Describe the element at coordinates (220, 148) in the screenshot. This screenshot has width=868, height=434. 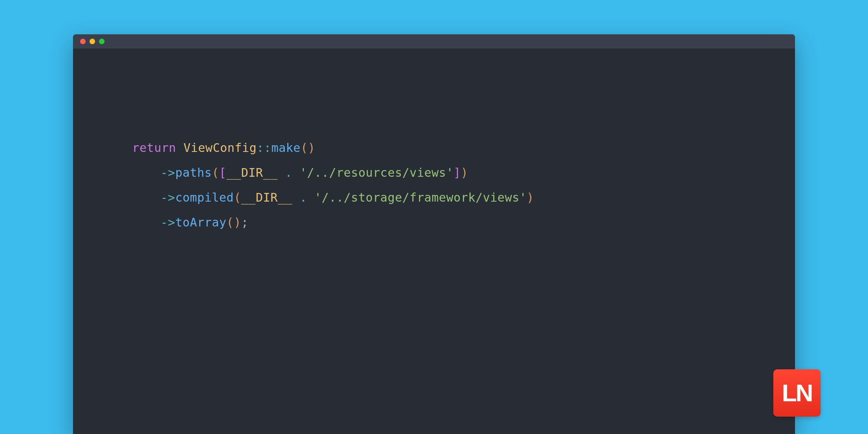
I see `code-token: ViewConfig` at that location.